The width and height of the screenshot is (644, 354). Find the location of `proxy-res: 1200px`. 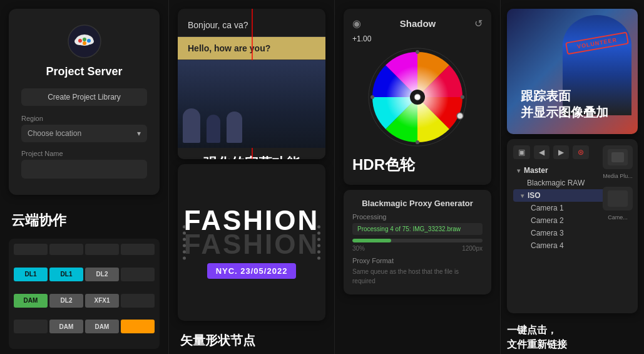

proxy-res: 1200px is located at coordinates (472, 248).